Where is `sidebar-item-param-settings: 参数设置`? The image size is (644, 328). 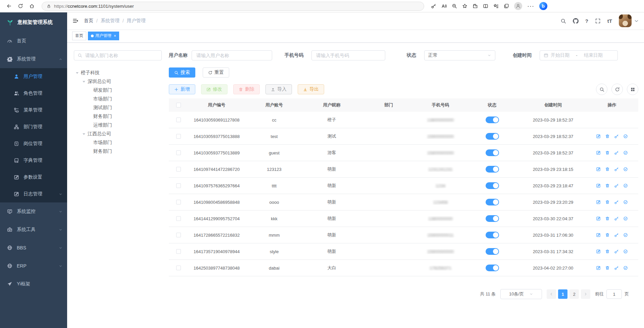 sidebar-item-param-settings: 参数设置 is located at coordinates (34, 177).